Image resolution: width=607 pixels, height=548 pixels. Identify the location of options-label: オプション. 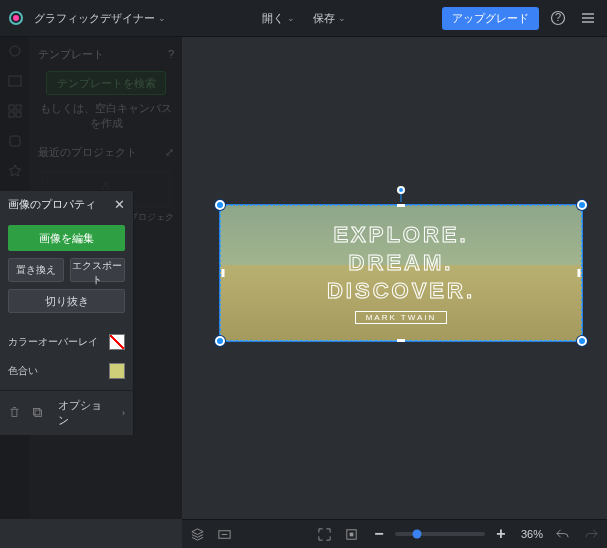
(80, 413).